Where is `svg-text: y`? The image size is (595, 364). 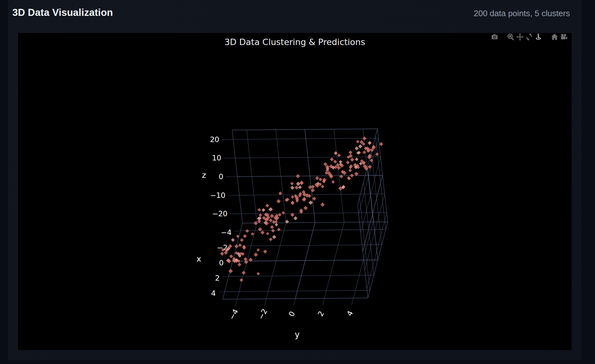
svg-text: y is located at coordinates (297, 335).